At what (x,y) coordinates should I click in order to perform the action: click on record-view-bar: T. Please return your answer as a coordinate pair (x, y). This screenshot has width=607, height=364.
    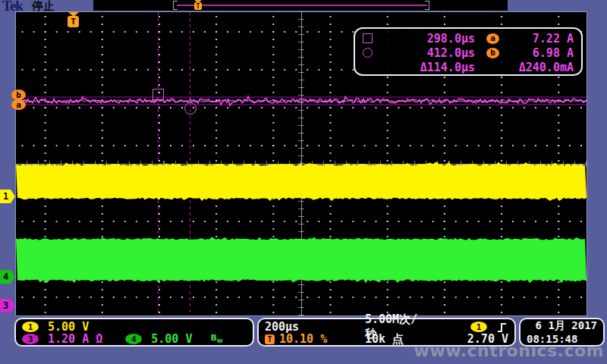
    Looking at the image, I should click on (300, 5).